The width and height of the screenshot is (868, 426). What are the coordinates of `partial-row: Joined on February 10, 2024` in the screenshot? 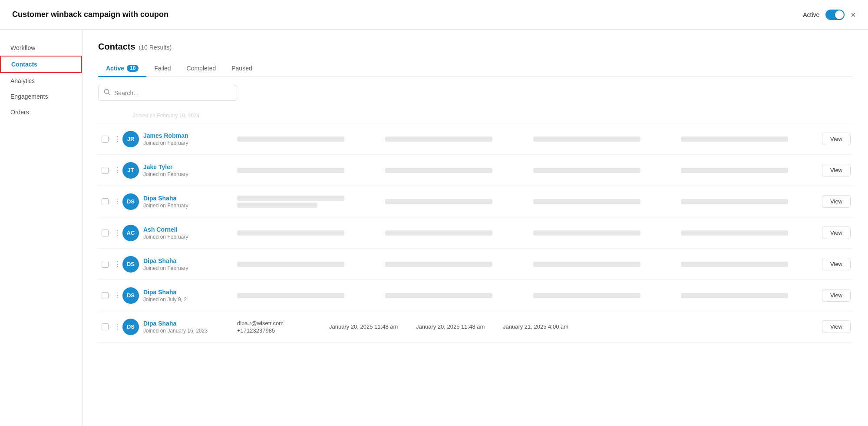 It's located at (475, 116).